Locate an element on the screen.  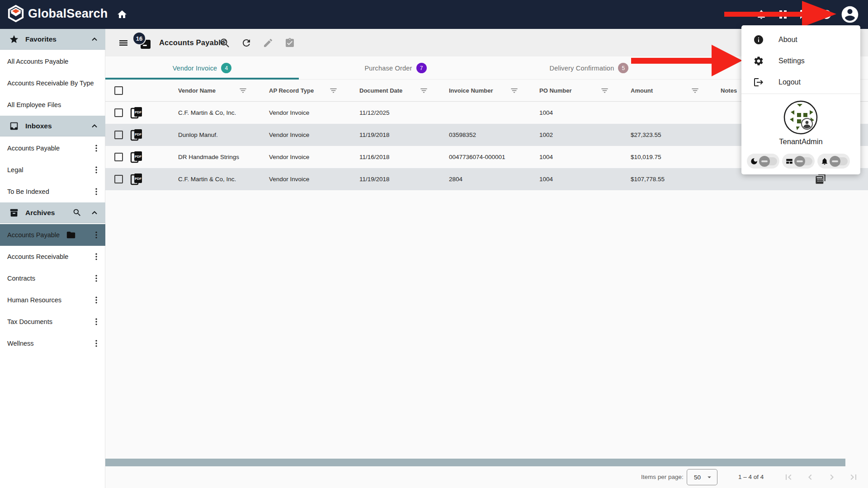
sidebar-section-inboxes: Inboxes is located at coordinates (52, 126).